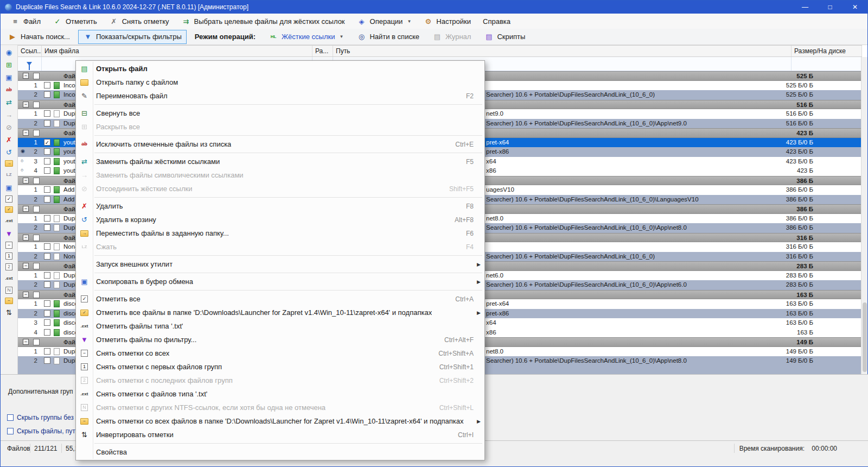  What do you see at coordinates (280, 96) in the screenshot?
I see `context-menu-item: ✎Переименовать файлF2` at bounding box center [280, 96].